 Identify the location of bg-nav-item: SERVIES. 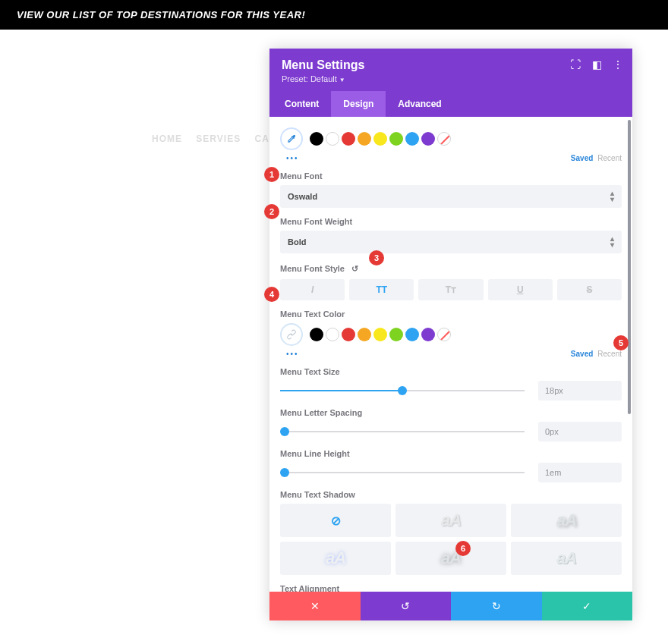
(219, 139).